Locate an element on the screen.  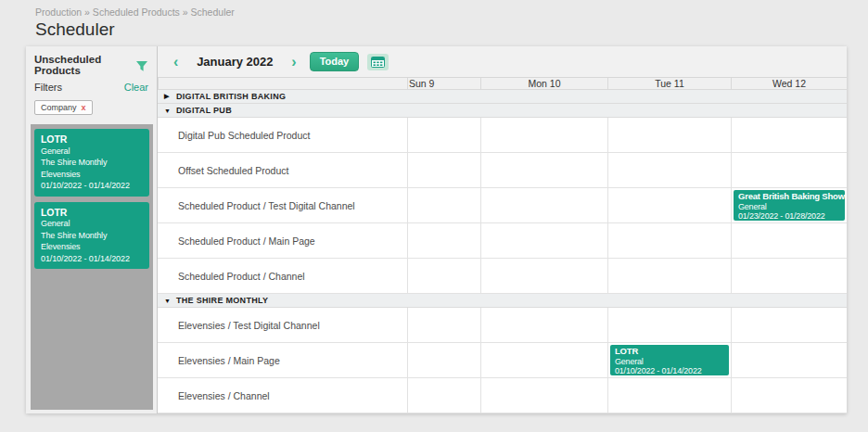
group-label: DIGITAL PUB is located at coordinates (204, 110).